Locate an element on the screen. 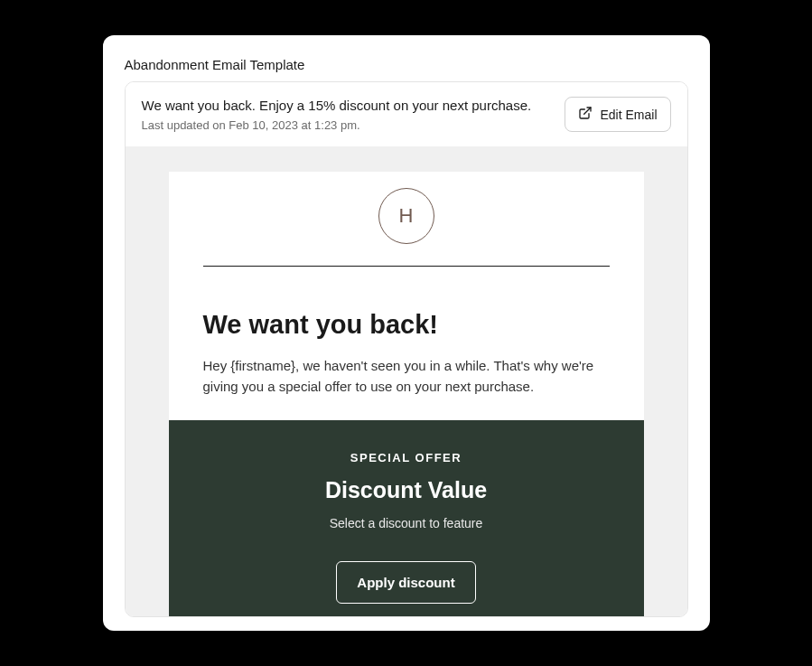 The width and height of the screenshot is (812, 666). external-link-icon is located at coordinates (585, 114).